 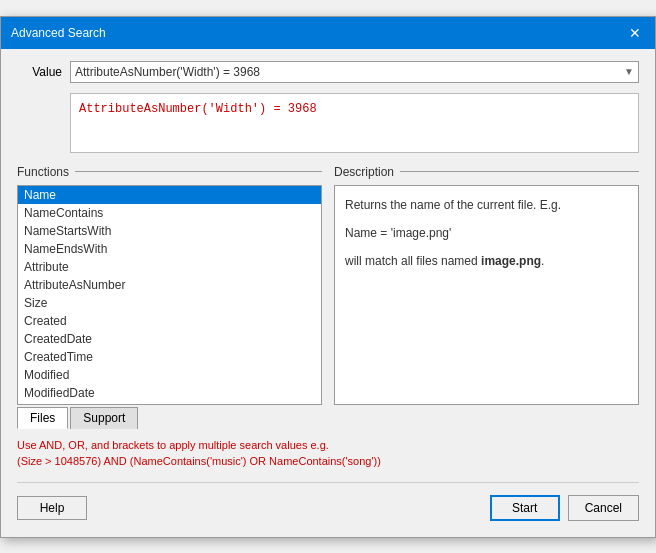 I want to click on description-header-line, so click(x=520, y=172).